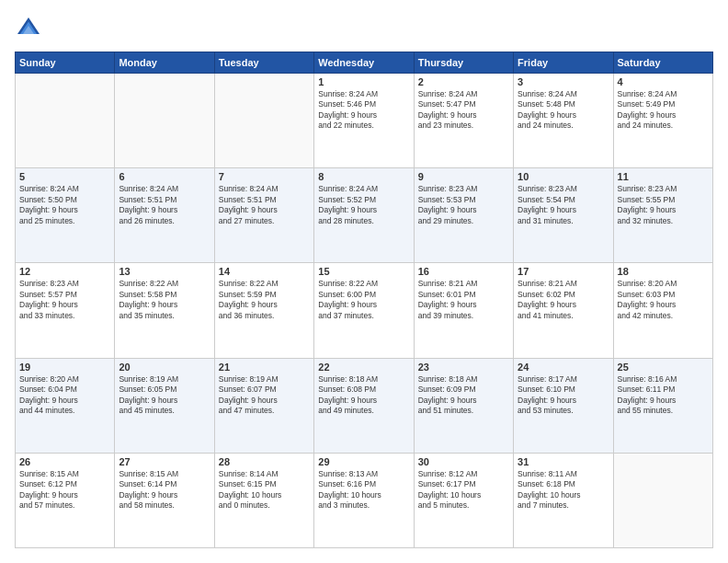 Image resolution: width=728 pixels, height=563 pixels. I want to click on col-header-monday: Monday, so click(165, 63).